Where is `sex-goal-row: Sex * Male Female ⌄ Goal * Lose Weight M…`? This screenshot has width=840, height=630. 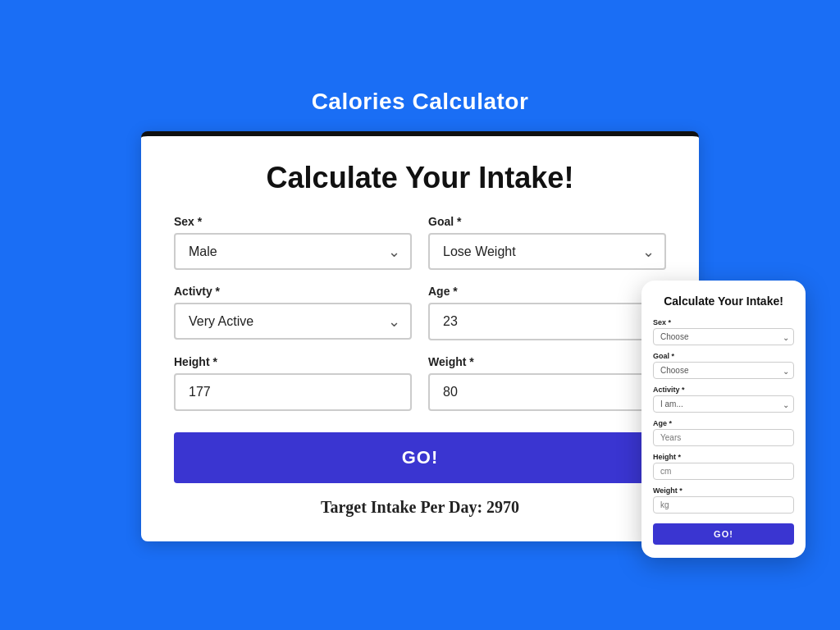
sex-goal-row: Sex * Male Female ⌄ Goal * Lose Weight M… is located at coordinates (420, 243).